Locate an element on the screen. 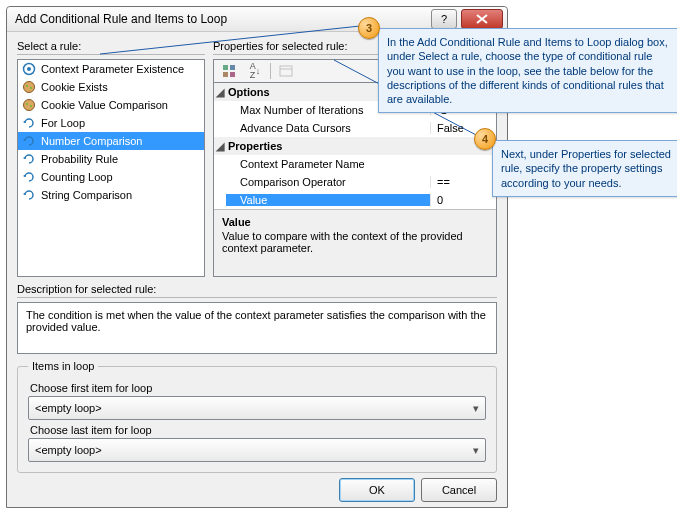  category-properties: ◢Properties is located at coordinates (355, 146).